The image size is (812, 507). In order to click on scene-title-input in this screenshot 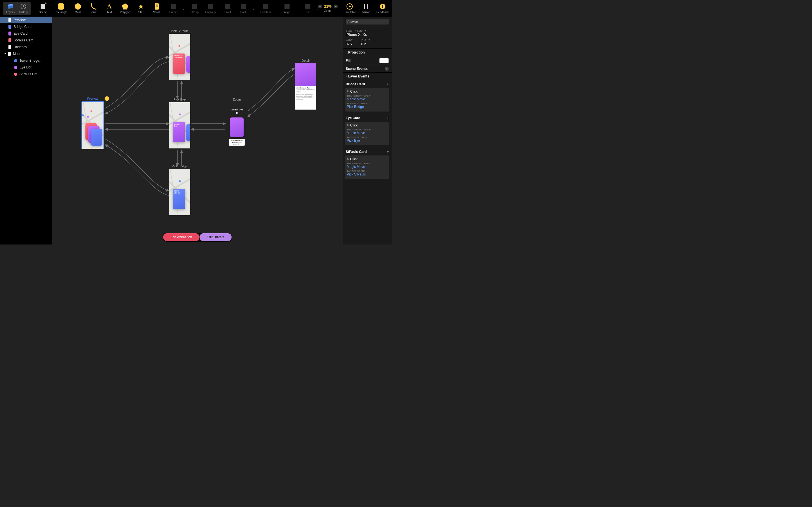, I will do `click(367, 21)`.